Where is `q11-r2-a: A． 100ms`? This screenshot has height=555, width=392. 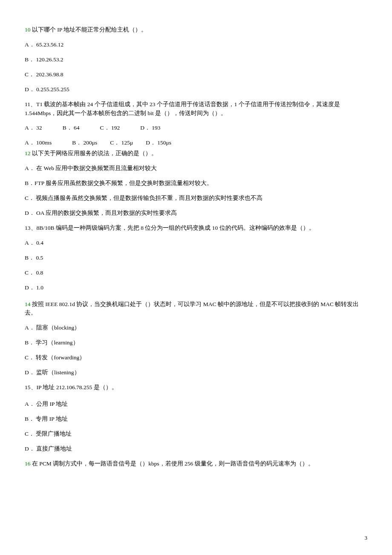
q11-r2-a: A． 100ms is located at coordinates (38, 143).